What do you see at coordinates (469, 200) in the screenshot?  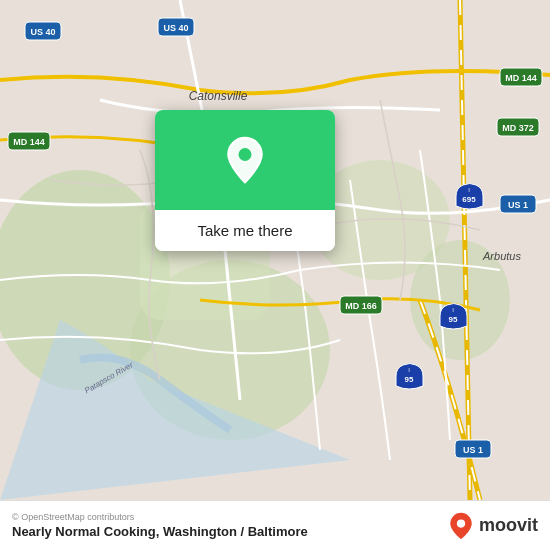 I see `svg-text: 695` at bounding box center [469, 200].